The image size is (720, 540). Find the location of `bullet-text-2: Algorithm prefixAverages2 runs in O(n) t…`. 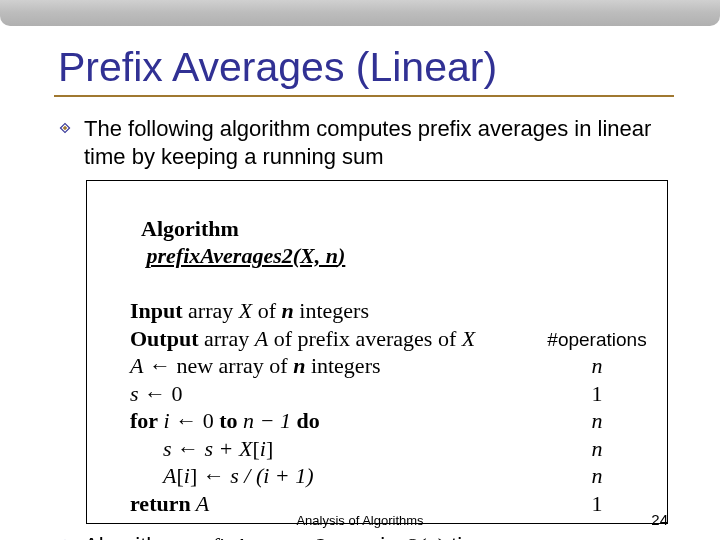

bullet-text-2: Algorithm prefixAverages2 runs in O(n) t… is located at coordinates (288, 536).